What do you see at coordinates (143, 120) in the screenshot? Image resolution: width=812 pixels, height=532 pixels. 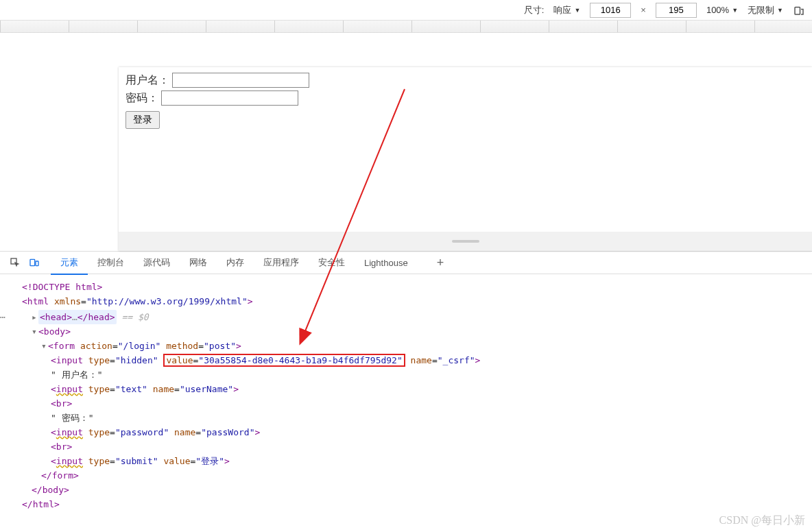 I see `login-button: 登录` at bounding box center [143, 120].